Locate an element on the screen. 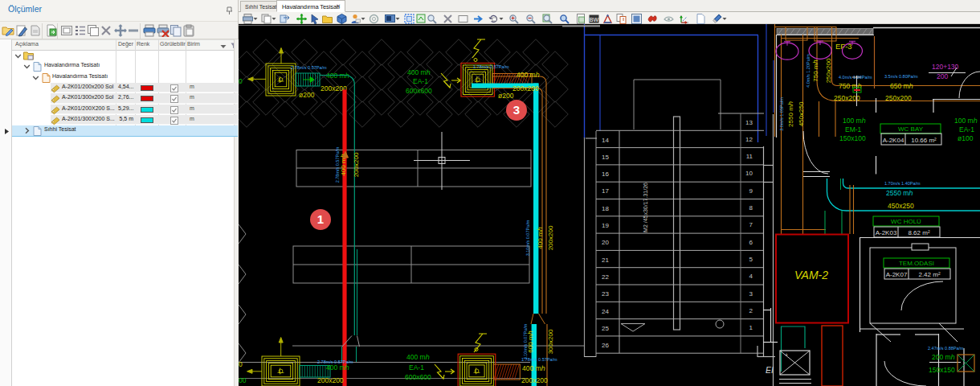  svg-text: 3.10m/s 0.07Pa/m is located at coordinates (528, 238).